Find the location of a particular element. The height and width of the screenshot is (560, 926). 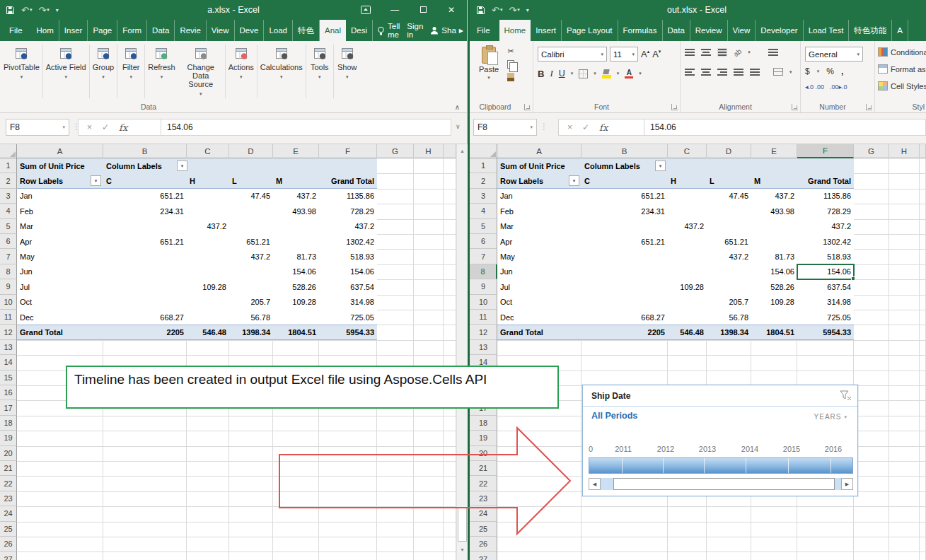

cut-icon: ✂ is located at coordinates (511, 51).